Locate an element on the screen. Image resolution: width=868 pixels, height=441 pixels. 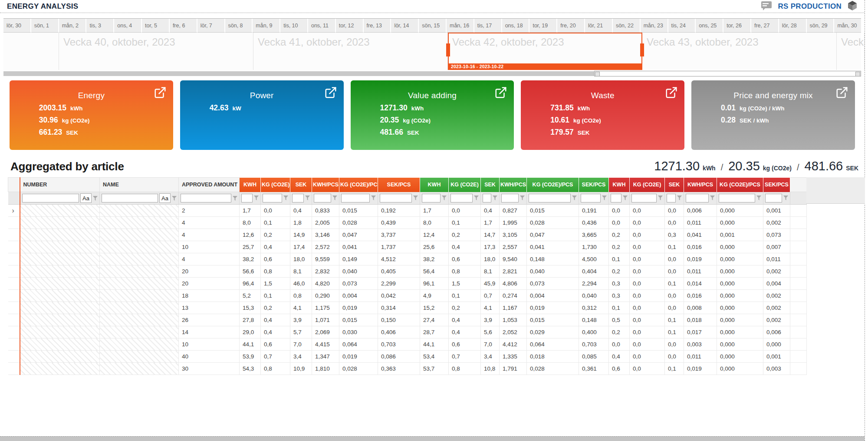
timeline-day: lör, 28 is located at coordinates (793, 26).